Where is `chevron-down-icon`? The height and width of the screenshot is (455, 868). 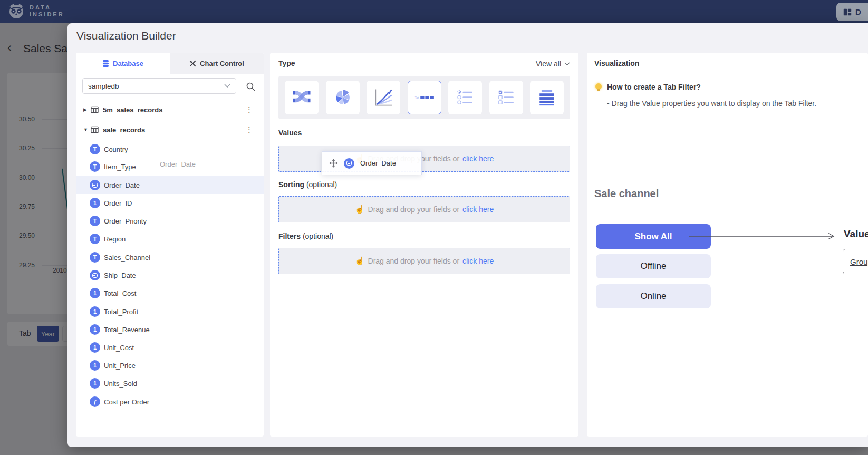
chevron-down-icon is located at coordinates (227, 86).